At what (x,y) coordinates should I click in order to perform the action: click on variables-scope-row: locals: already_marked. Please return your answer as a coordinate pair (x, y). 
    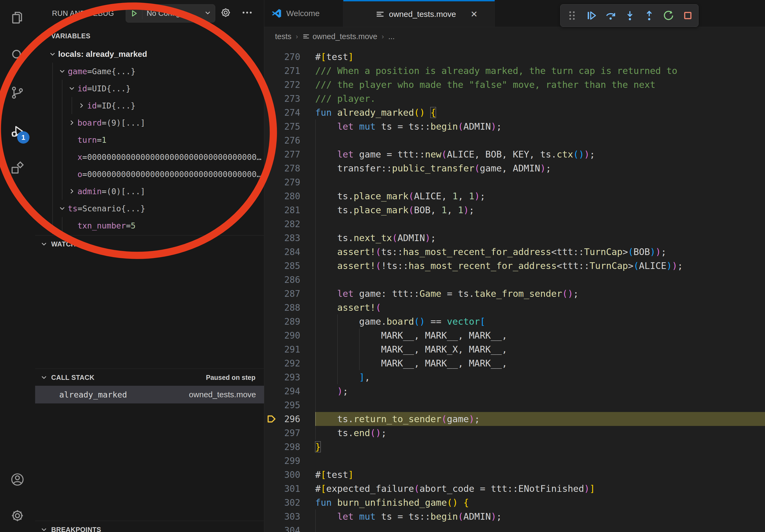
    Looking at the image, I should click on (149, 54).